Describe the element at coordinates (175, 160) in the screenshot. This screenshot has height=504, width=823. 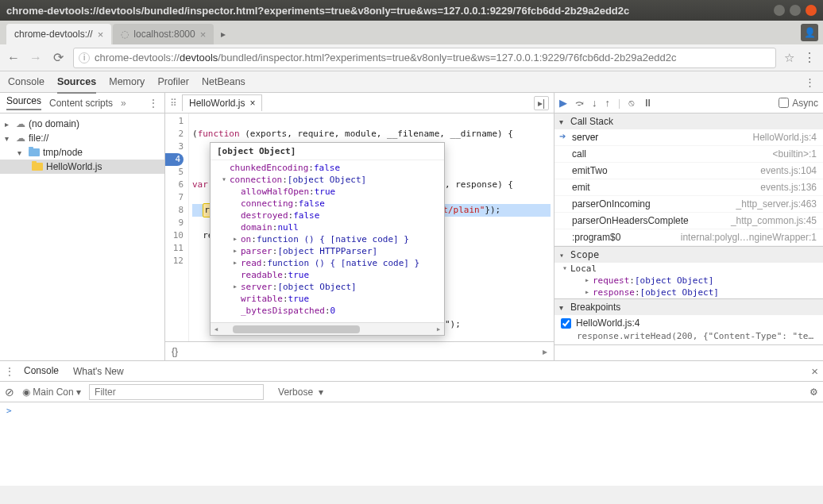
I see `breakpoint-marker: 4` at that location.